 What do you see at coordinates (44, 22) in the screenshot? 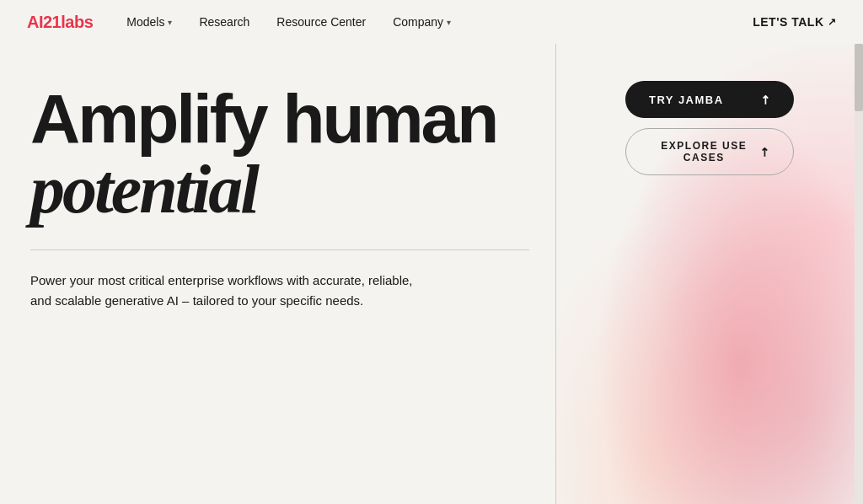
I see `logo-brand: AI21` at bounding box center [44, 22].